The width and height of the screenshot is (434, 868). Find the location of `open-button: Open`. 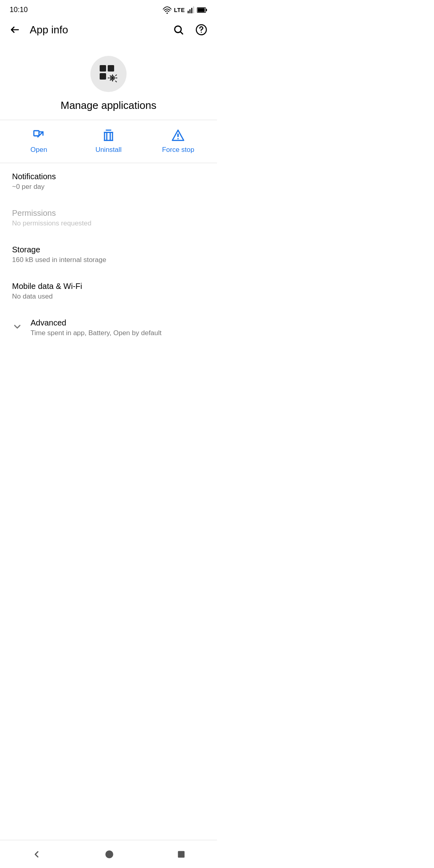

open-button: Open is located at coordinates (39, 141).